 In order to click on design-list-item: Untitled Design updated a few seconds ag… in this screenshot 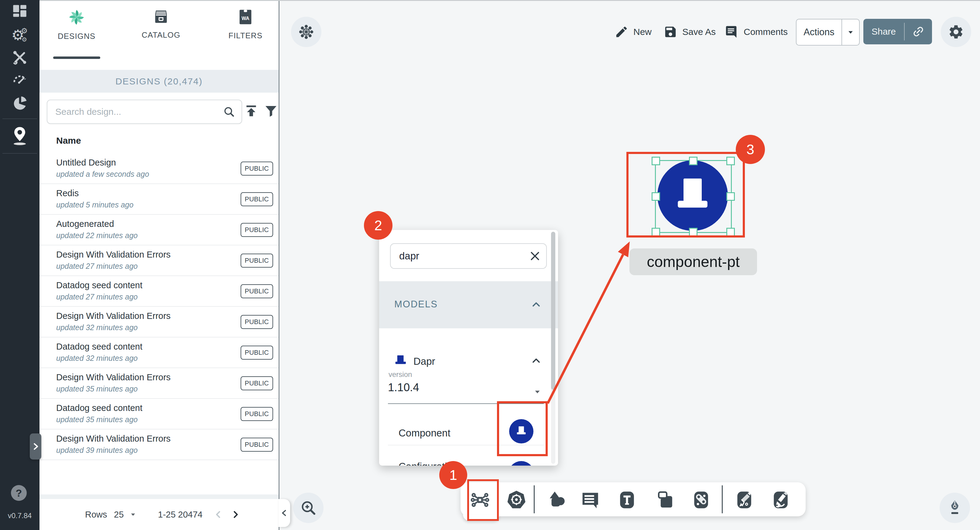, I will do `click(159, 169)`.